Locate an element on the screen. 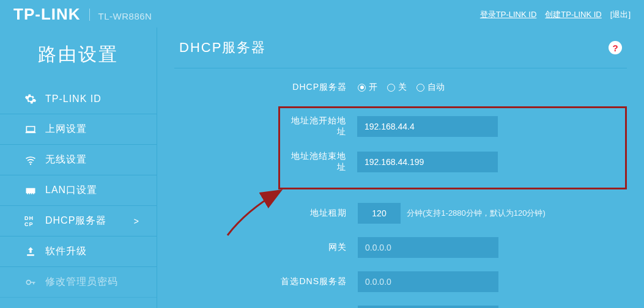  sidebar-item-wan: 上网设置 is located at coordinates (78, 130).